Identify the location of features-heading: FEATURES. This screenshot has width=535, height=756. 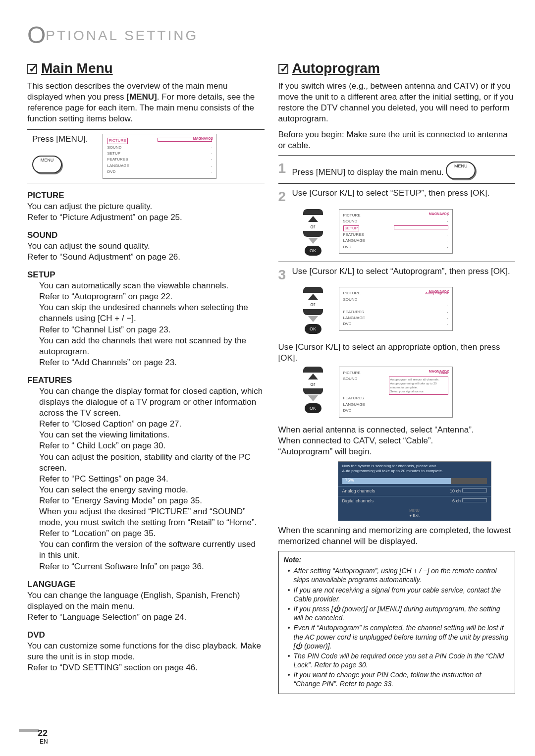
(146, 380).